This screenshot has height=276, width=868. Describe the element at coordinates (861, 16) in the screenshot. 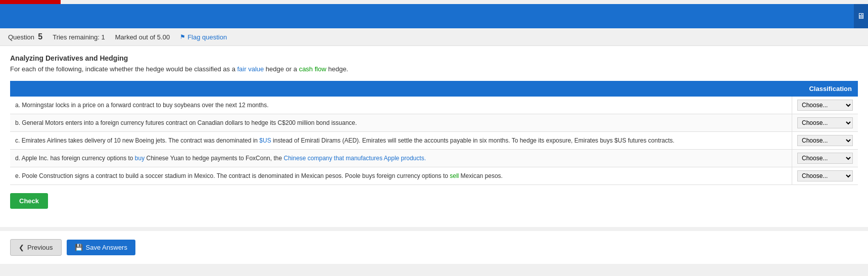

I see `corner-icon: 🖥` at that location.